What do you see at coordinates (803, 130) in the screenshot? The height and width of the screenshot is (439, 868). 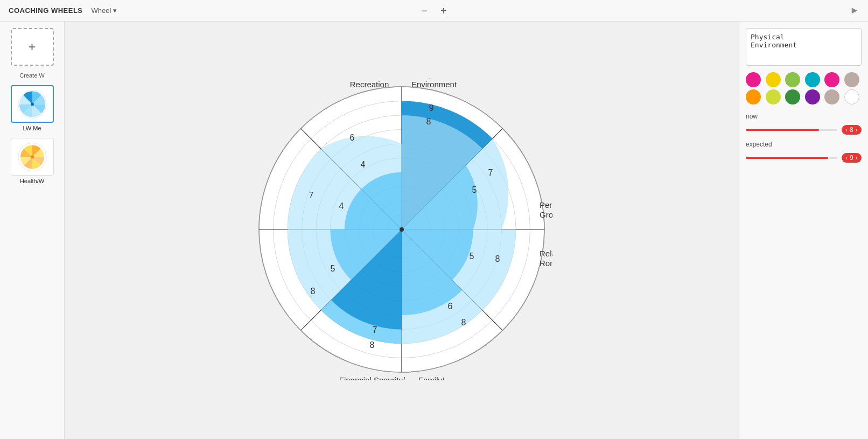 I see `now-slider-row: ‹ 8 ›` at bounding box center [803, 130].